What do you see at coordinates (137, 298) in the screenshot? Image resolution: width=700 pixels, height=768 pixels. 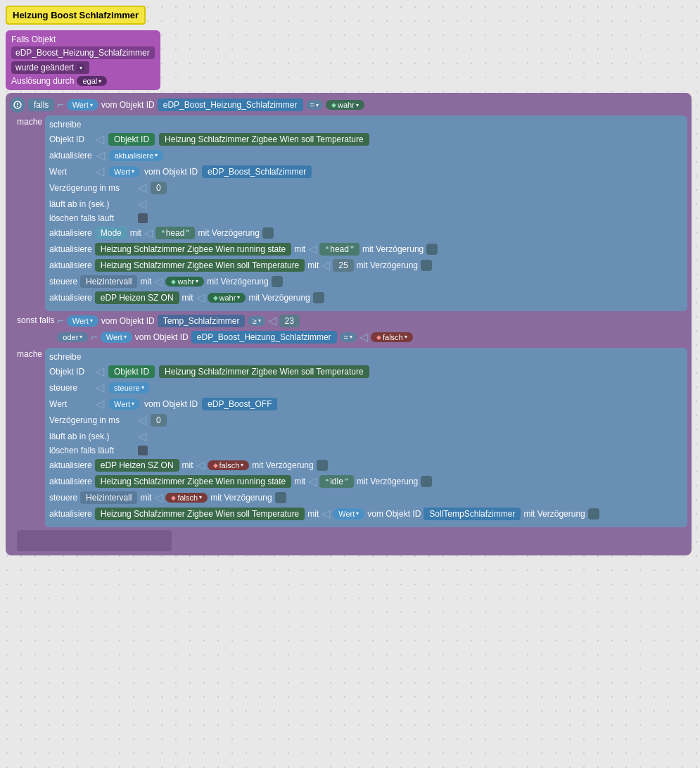 I see `edp-heizen-tag: eDP Heizen SZ ON` at bounding box center [137, 298].